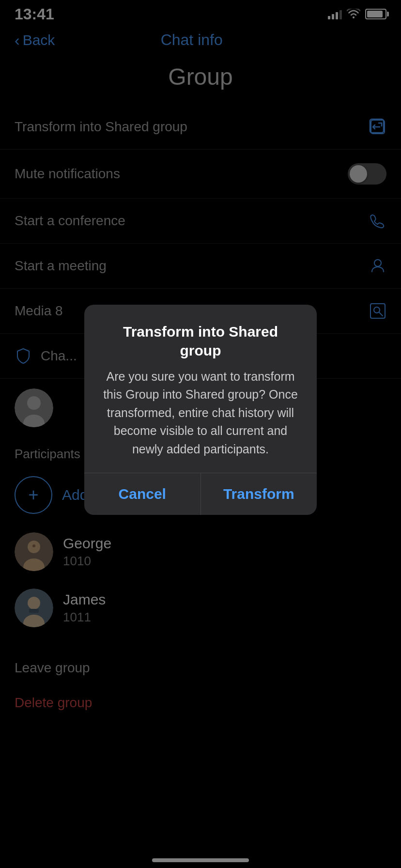 The image size is (401, 868). What do you see at coordinates (200, 413) in the screenshot?
I see `modal-body: Are you sure you want to transform this …` at bounding box center [200, 413].